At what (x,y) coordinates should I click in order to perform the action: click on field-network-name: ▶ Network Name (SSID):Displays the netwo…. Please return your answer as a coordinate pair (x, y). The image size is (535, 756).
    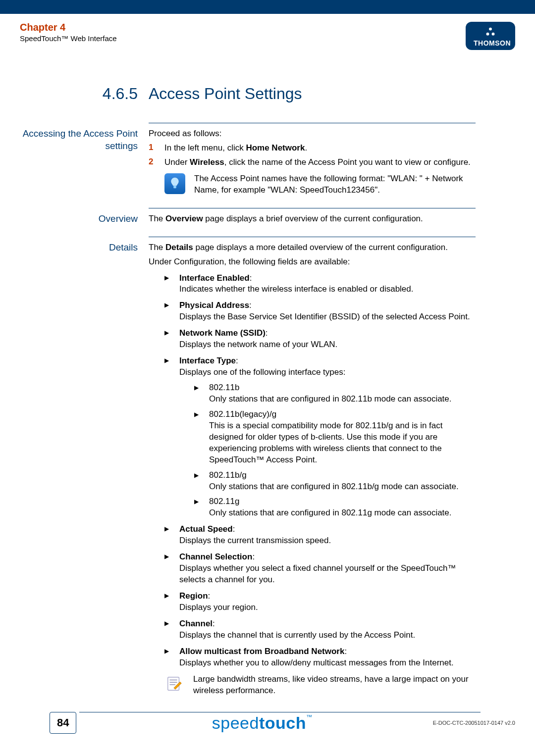
    Looking at the image, I should click on (320, 339).